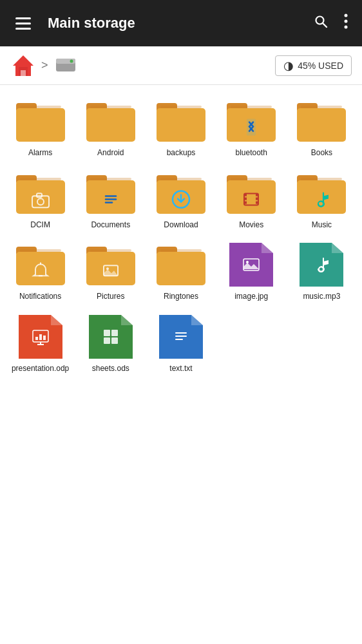 The image size is (362, 644). I want to click on file-label-movies: Movies, so click(251, 225).